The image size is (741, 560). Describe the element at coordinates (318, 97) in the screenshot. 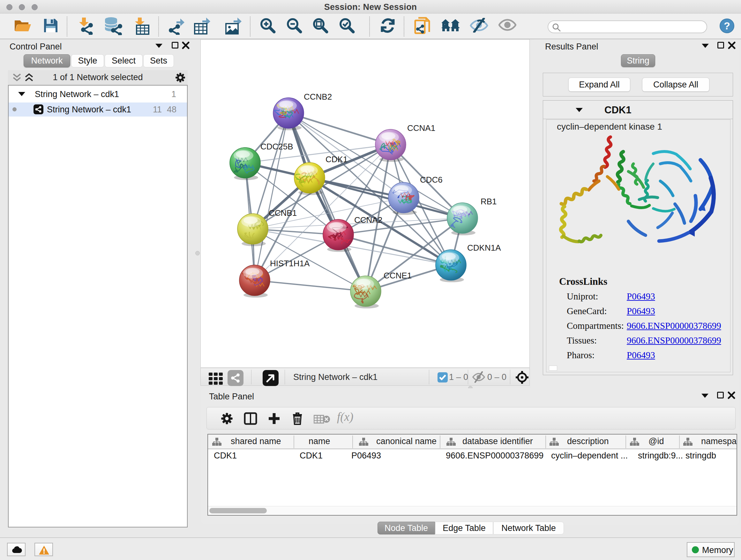

I see `svg-text: CCNB2` at that location.